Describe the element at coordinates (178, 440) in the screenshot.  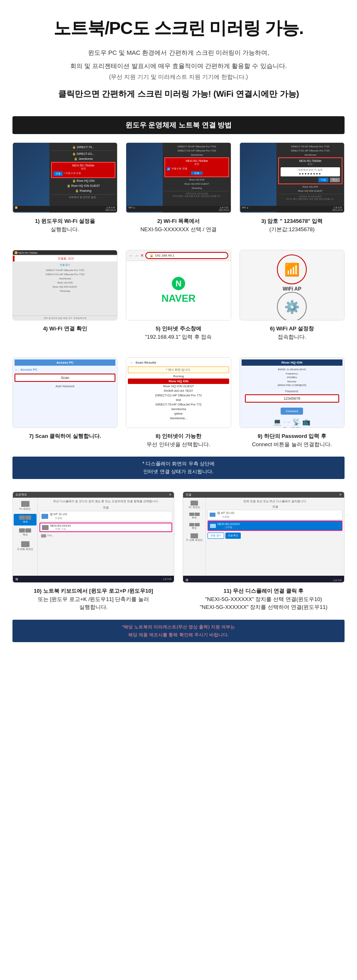
I see `step8-label: 8) 인터넷이 가능한무선 인터넷을 선택합니다.` at that location.